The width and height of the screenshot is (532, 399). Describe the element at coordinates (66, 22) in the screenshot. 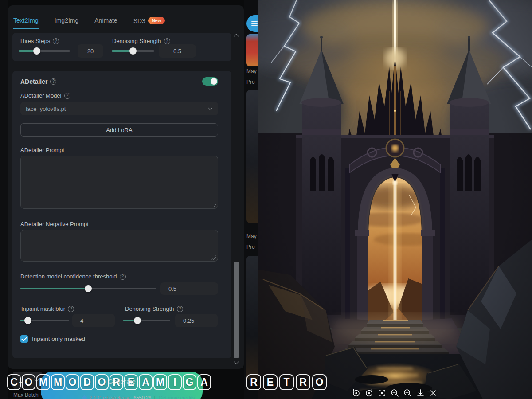

I see `tab-img2img: Img2Img` at that location.